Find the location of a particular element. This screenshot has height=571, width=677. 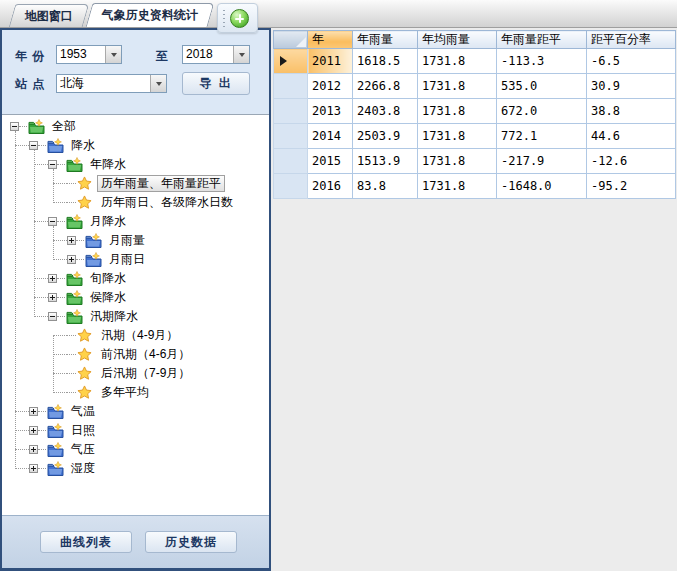

year-to-combobox: 2018 is located at coordinates (216, 54).